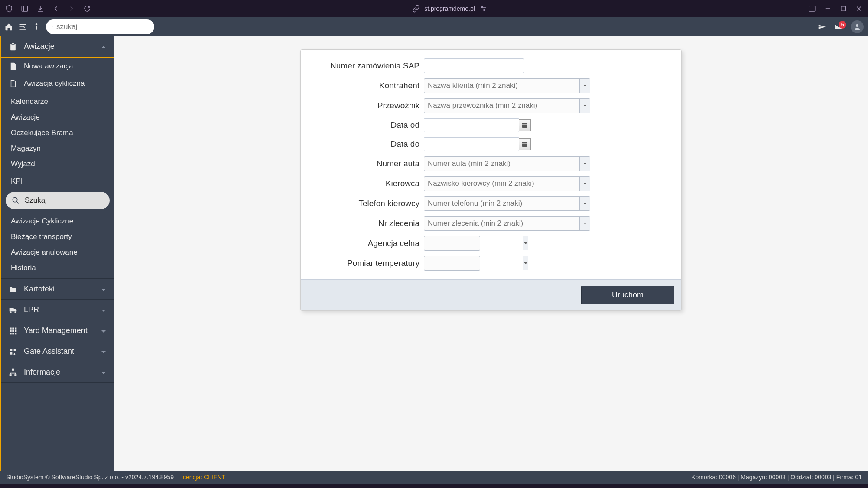 The height and width of the screenshot is (488, 868). I want to click on input-kontrahent, so click(502, 86).